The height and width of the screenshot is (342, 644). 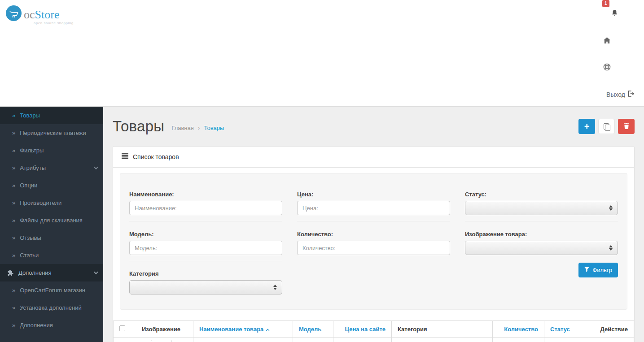 What do you see at coordinates (373, 208) in the screenshot?
I see `price-input` at bounding box center [373, 208].